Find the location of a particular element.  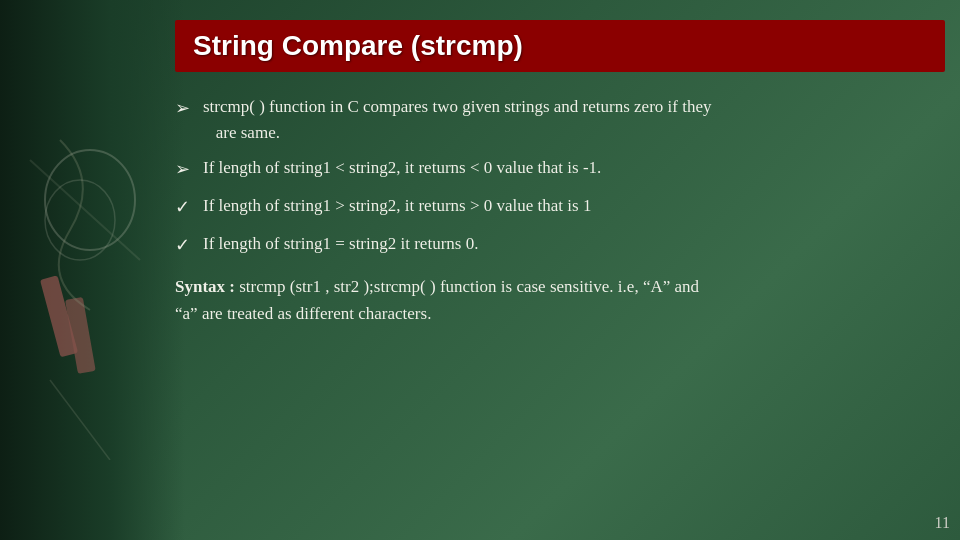

bullet-item-4: ✓ If length of string1 = string2 it retu… is located at coordinates (560, 245).